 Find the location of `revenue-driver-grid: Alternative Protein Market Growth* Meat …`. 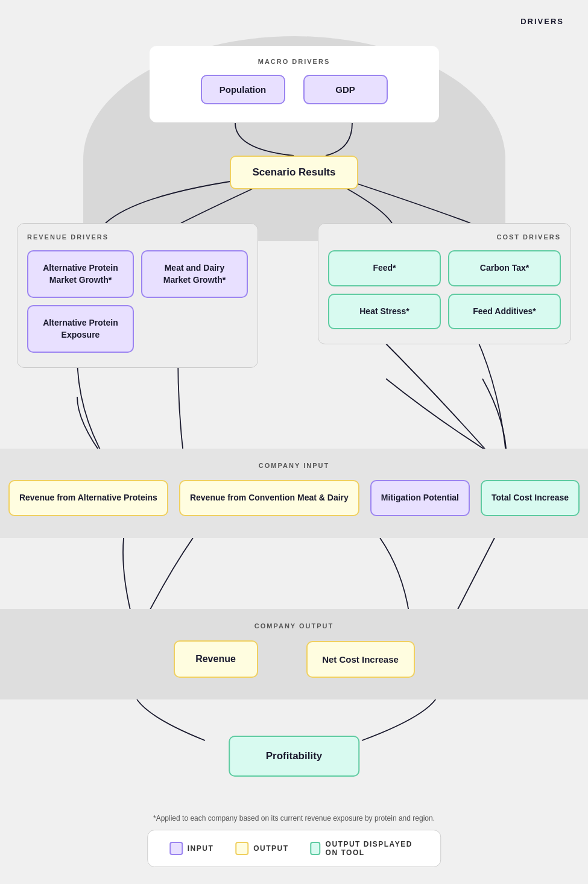

revenue-driver-grid: Alternative Protein Market Growth* Meat … is located at coordinates (138, 302).